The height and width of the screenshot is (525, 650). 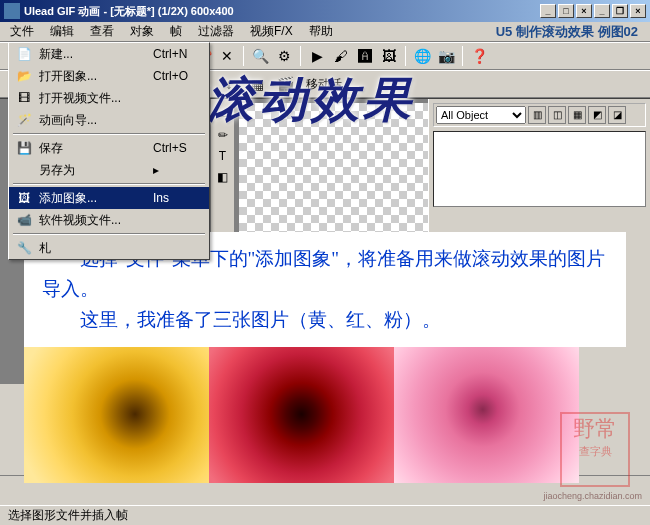 What do you see at coordinates (595, 450) in the screenshot?
I see `watermark-stamp: 野常 查字典` at bounding box center [595, 450].